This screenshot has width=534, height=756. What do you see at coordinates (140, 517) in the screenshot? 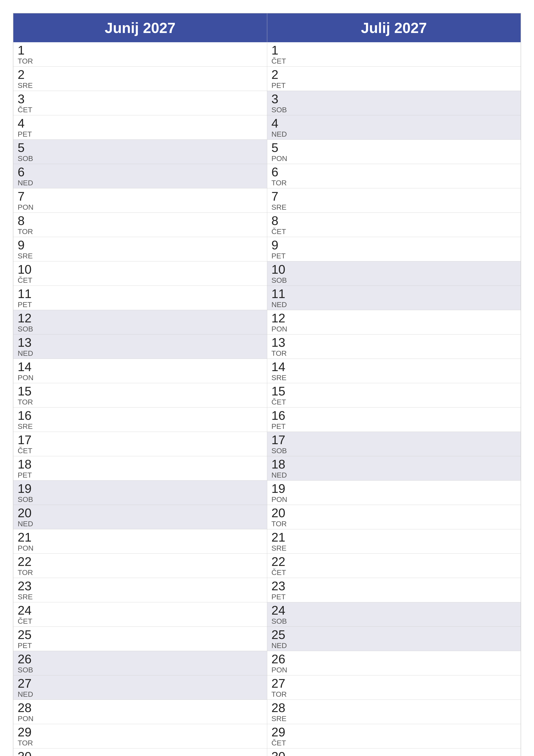
I see `junij-day-20: 20 NED` at bounding box center [140, 517].